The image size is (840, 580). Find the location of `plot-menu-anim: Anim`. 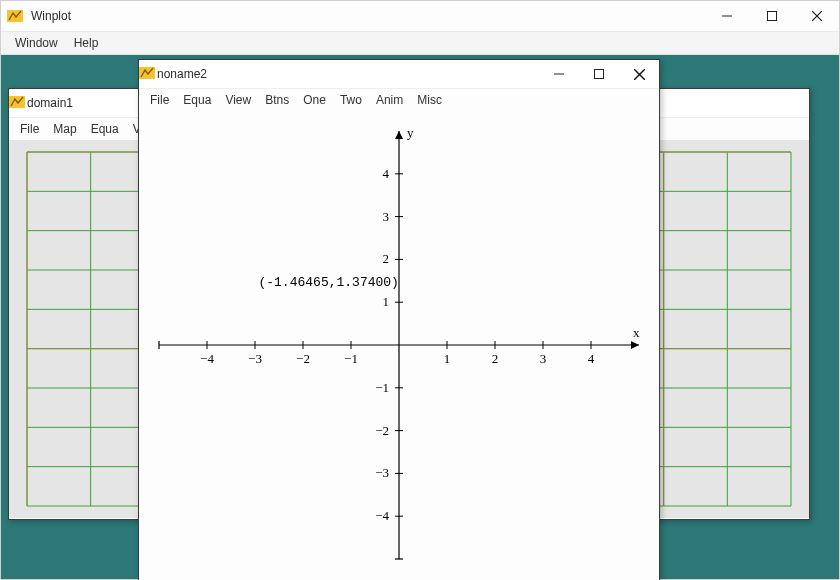

plot-menu-anim: Anim is located at coordinates (390, 100).